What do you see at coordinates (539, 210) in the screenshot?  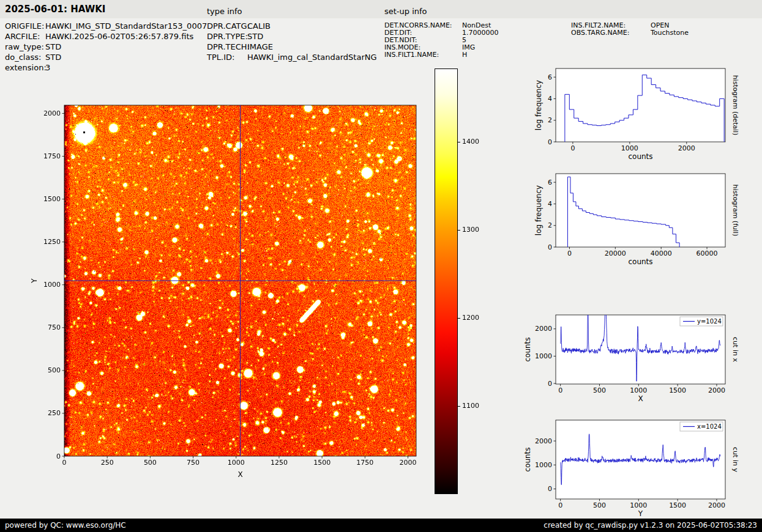 I see `hist-full-ylabel: log frequency` at bounding box center [539, 210].